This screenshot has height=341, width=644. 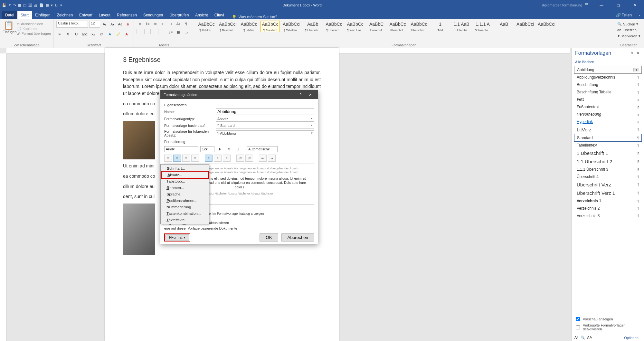 What do you see at coordinates (34, 29) in the screenshot?
I see `copy-button: 📑Kopieren` at bounding box center [34, 29].